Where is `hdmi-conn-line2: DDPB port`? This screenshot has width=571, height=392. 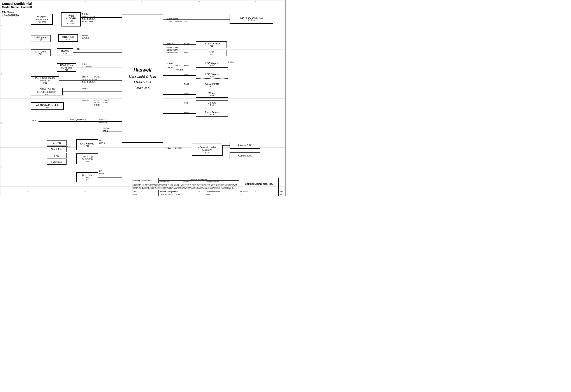 hdmi-conn-line2: DDPB port is located at coordinates (66, 68).